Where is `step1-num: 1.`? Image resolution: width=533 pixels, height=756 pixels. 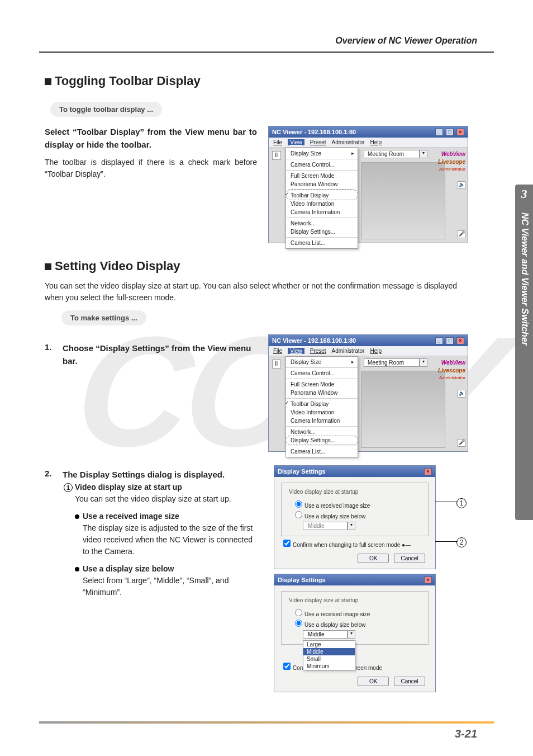 step1-num: 1. is located at coordinates (51, 355).